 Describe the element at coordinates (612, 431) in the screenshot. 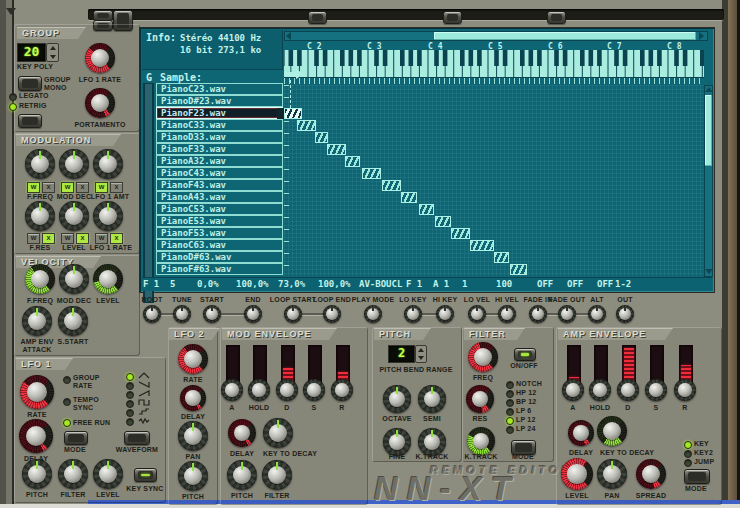

I see `amp-env-key-to-decay-knob` at that location.